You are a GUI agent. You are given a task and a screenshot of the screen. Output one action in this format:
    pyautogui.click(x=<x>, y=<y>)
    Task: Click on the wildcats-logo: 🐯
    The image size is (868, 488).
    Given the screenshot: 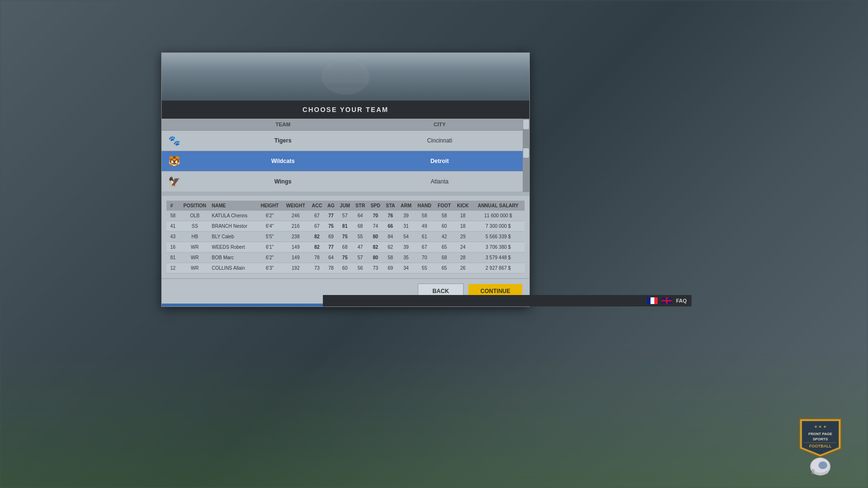 What is the action you would take?
    pyautogui.click(x=174, y=161)
    